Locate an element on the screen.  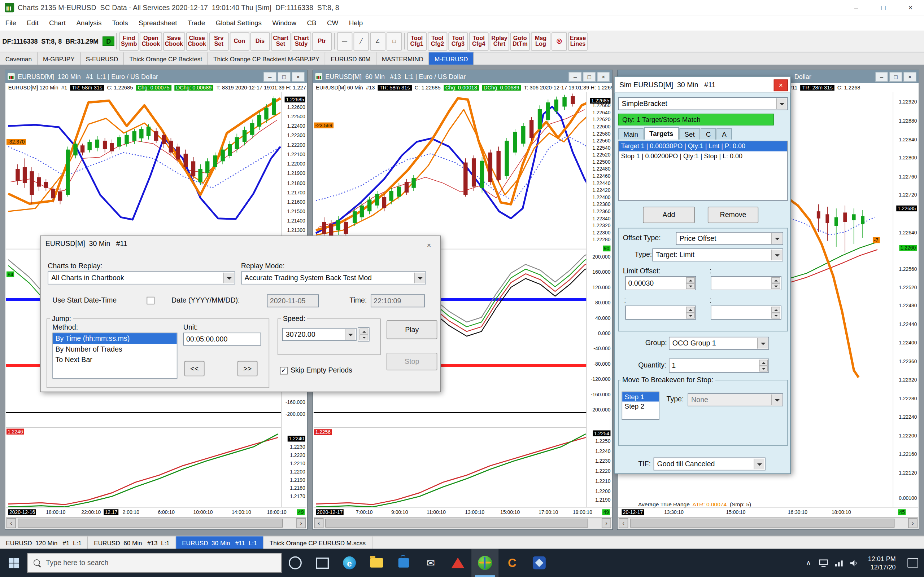
volume-icon is located at coordinates (855, 563).